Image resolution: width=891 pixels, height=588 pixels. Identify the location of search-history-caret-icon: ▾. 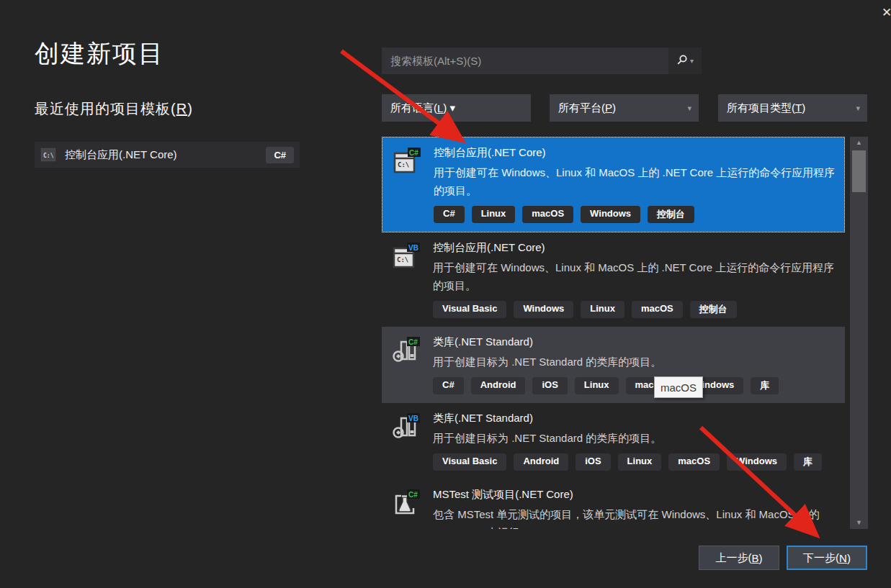
(691, 60).